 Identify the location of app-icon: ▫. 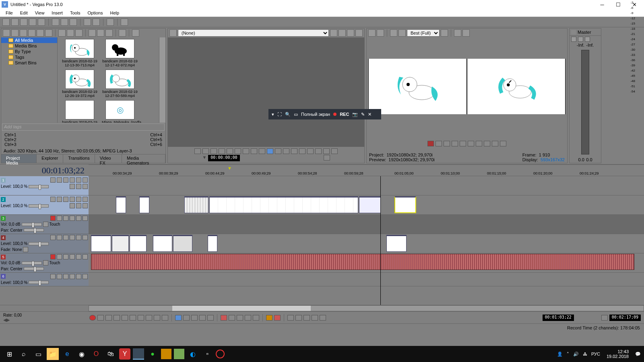
(207, 354).